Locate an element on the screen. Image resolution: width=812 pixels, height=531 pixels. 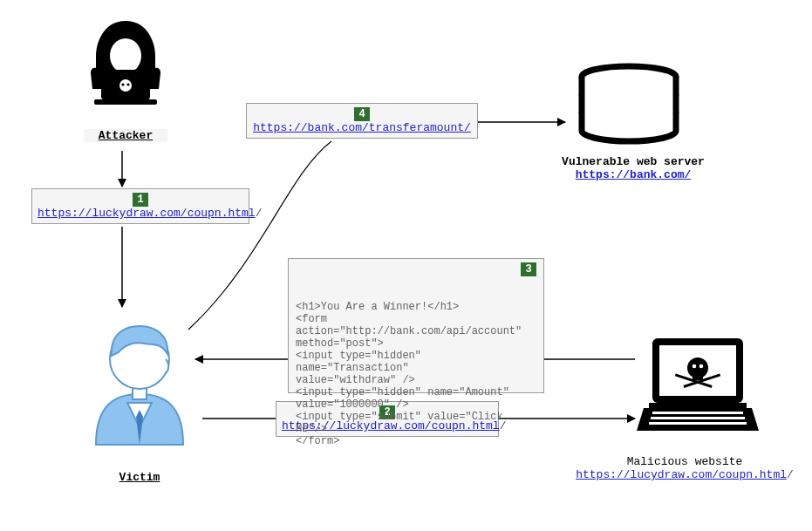
step-1-url-trail: / is located at coordinates (259, 213).